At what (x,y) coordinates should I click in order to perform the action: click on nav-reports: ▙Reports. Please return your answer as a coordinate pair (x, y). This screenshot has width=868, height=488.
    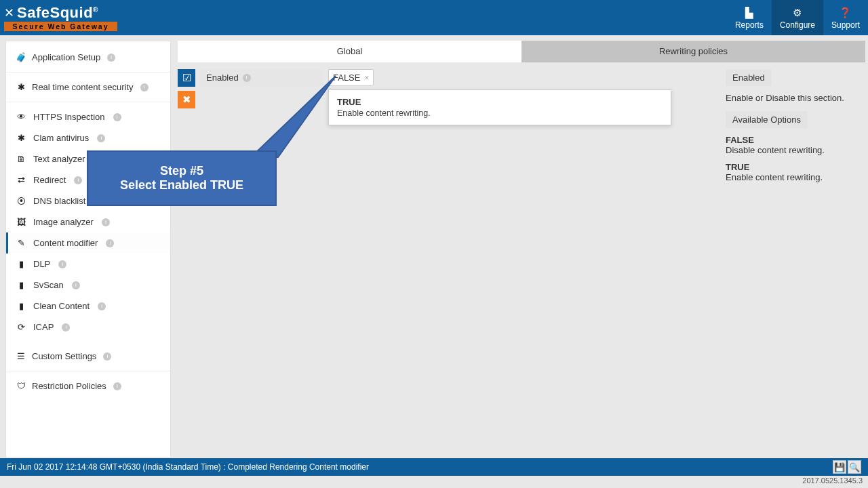
    Looking at the image, I should click on (749, 18).